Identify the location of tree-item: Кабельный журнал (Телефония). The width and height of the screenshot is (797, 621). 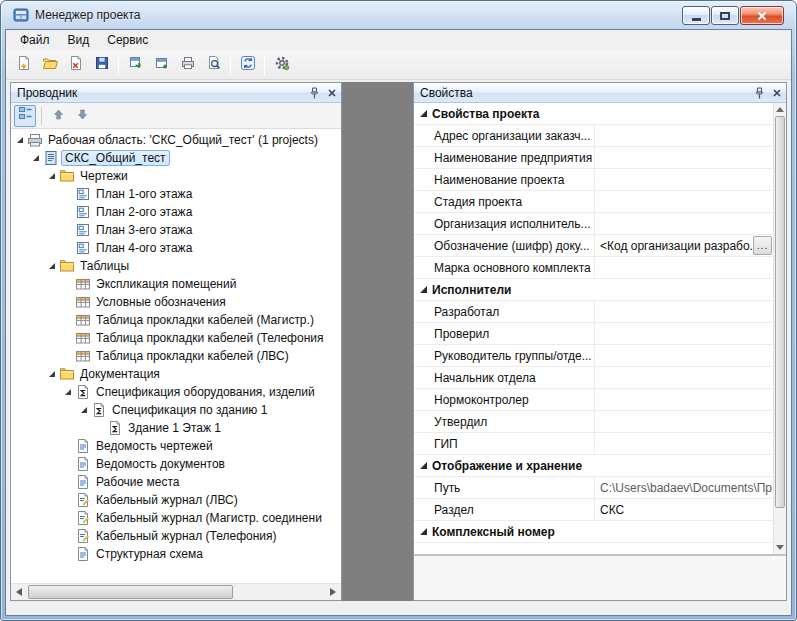
(176, 536).